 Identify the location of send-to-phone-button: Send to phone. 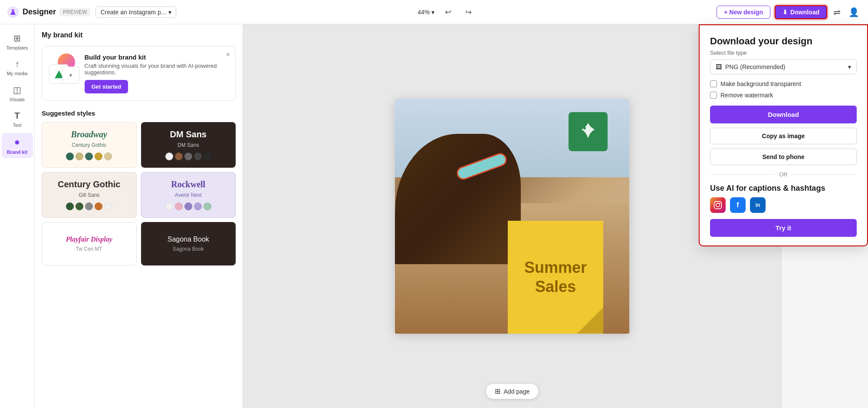
(783, 157).